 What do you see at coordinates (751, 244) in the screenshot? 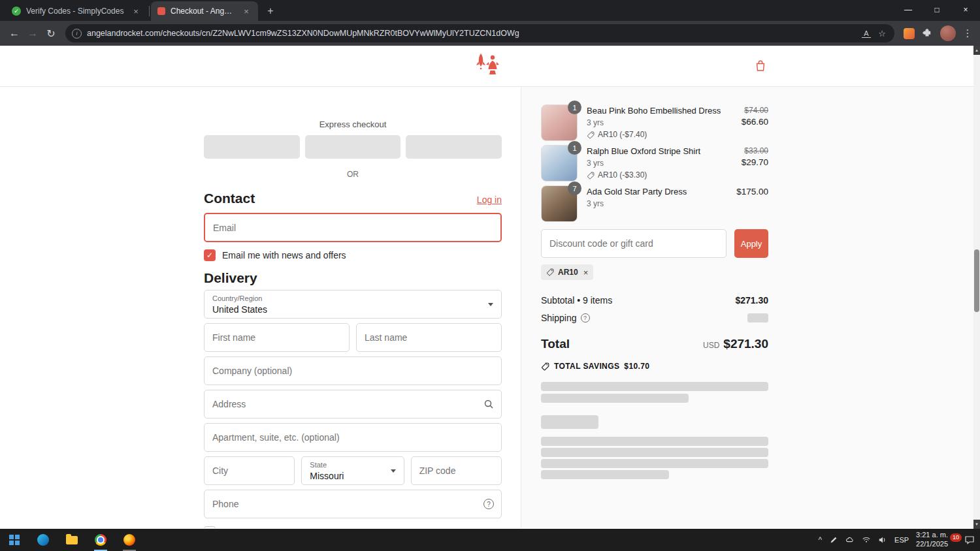
I see `apply-discount-button: Apply` at bounding box center [751, 244].